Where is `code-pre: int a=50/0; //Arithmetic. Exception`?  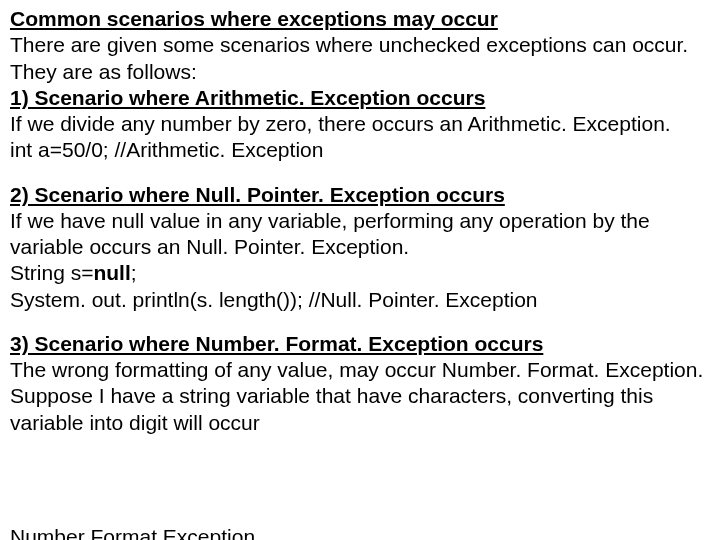
code-pre: int a=50/0; //Arithmetic. Exception is located at coordinates (166, 150).